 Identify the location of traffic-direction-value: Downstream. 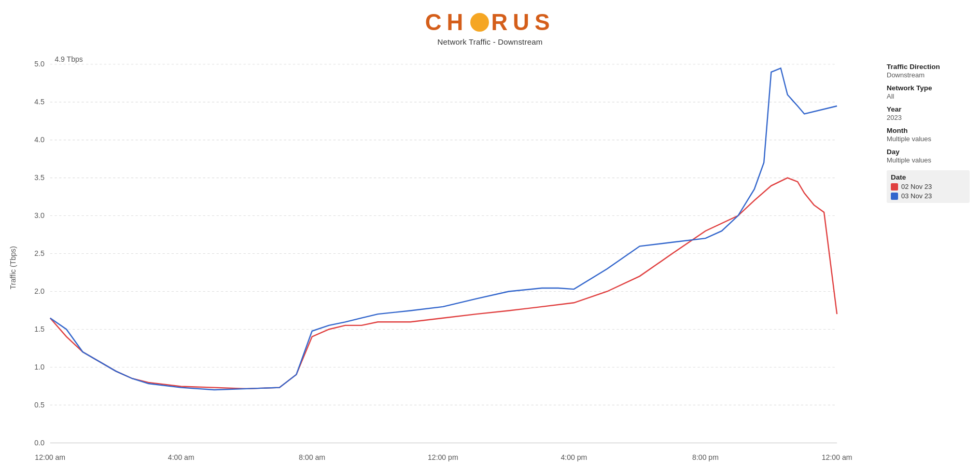
(928, 75).